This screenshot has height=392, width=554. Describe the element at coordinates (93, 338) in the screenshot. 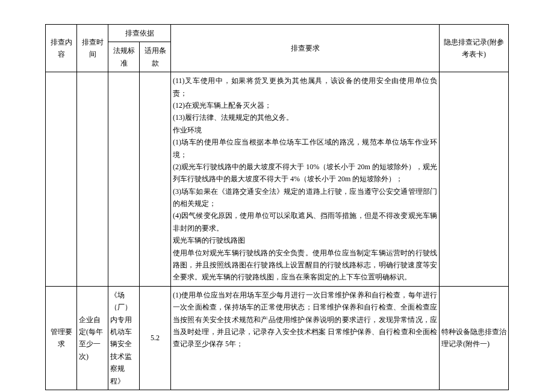

I see `cell-time: 企业自定(每年至少一次)` at that location.